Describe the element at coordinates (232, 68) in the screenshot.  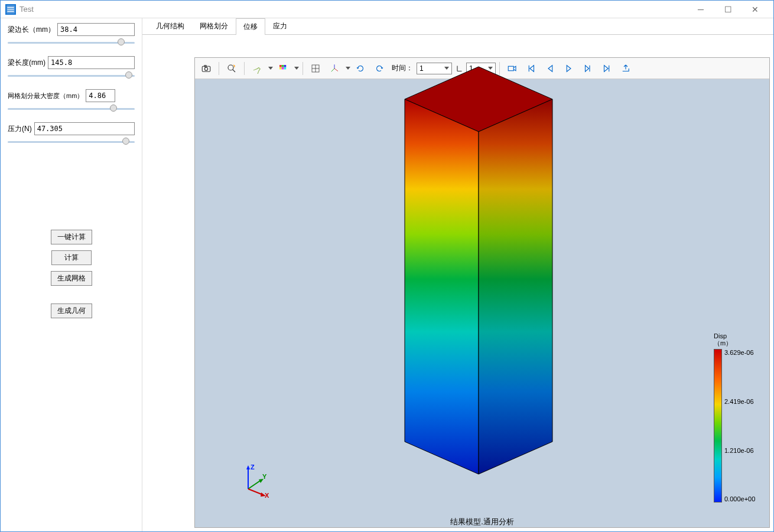
I see `zoom-quick-icon` at that location.